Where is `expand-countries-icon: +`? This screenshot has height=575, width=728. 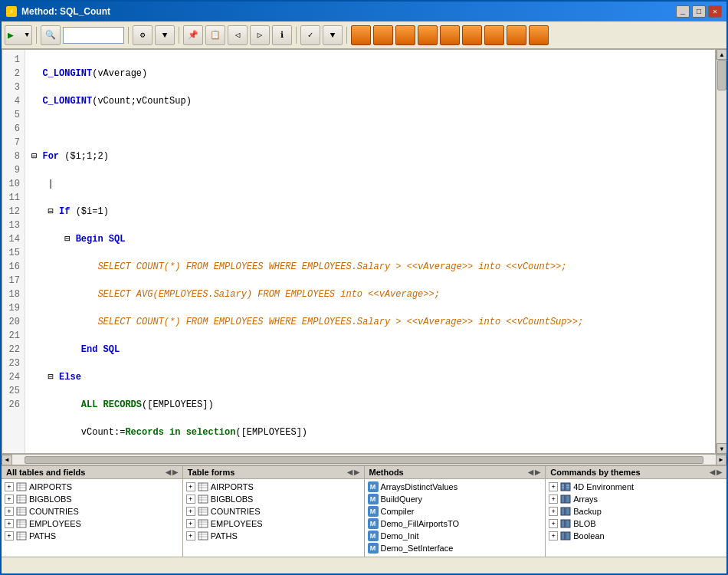
expand-countries-icon: + is located at coordinates (9, 511).